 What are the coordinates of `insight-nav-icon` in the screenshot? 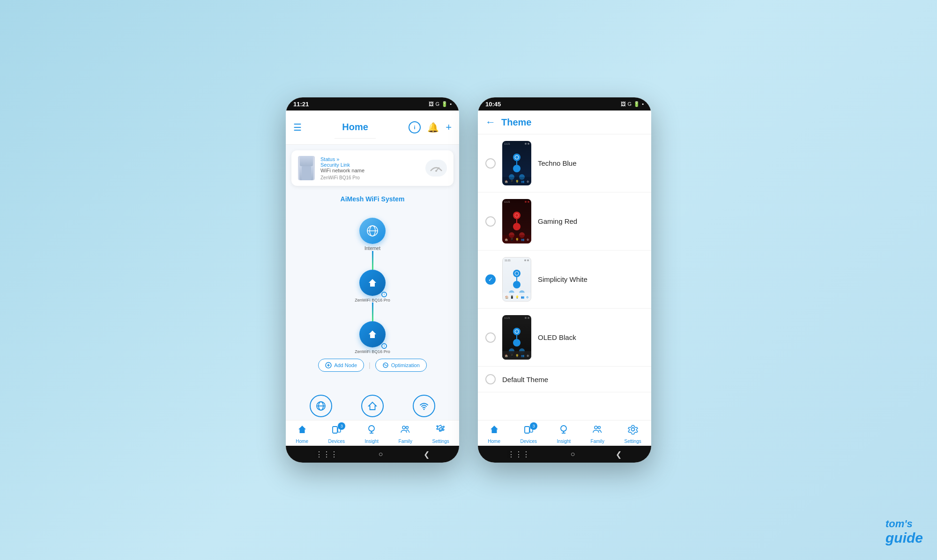 It's located at (372, 431).